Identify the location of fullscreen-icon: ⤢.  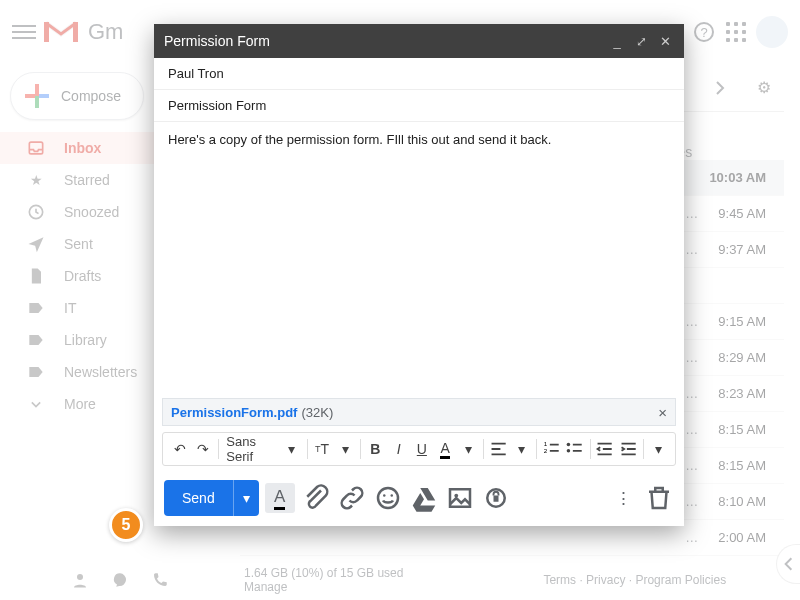
(641, 41).